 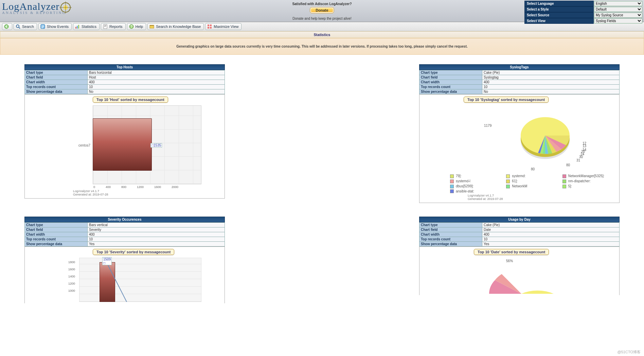 What do you see at coordinates (578, 160) in the screenshot?
I see `slice-value: 31` at bounding box center [578, 160].